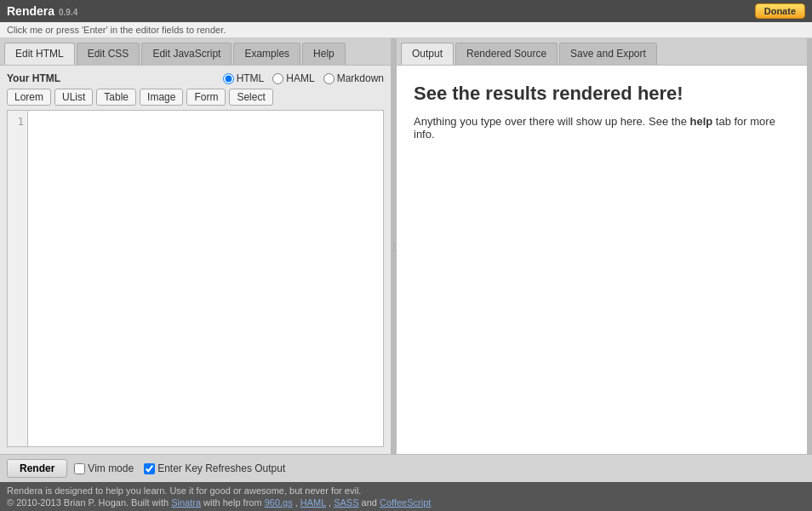  I want to click on html-label-row: Your HTML HTML HAML Markdown, so click(196, 78).